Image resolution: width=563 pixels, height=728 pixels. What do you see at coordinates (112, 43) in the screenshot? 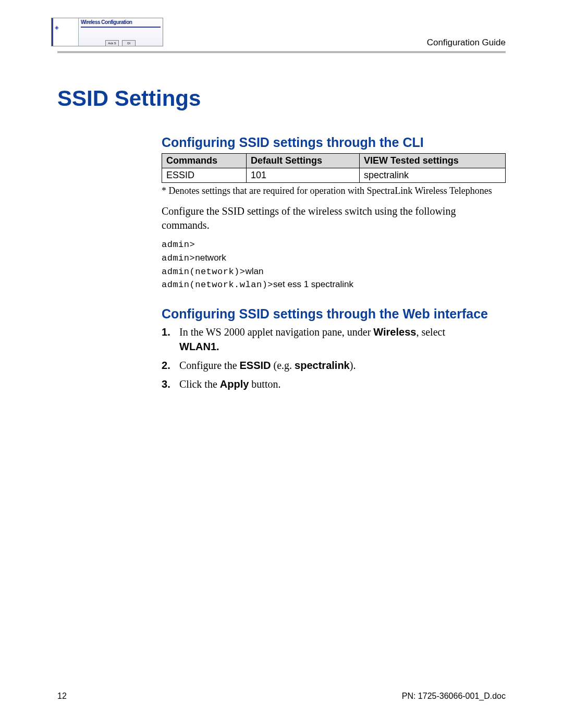
I see `inset-button-1: Ack S` at bounding box center [112, 43].